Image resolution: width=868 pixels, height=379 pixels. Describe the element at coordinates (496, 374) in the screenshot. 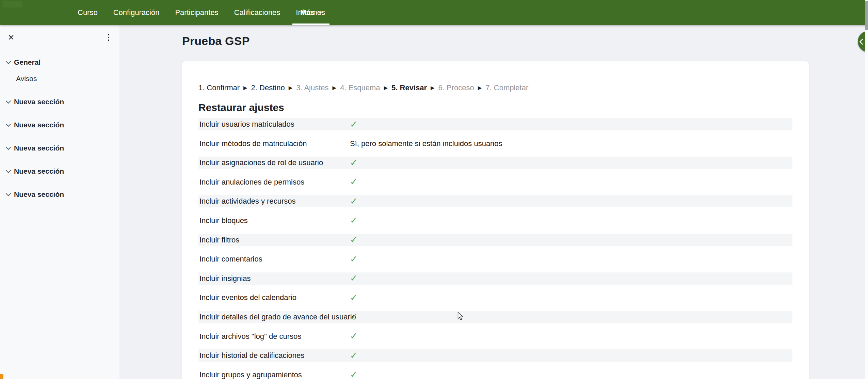

I see `setting-row: Incluir grupos y agrupamientos ✓` at that location.